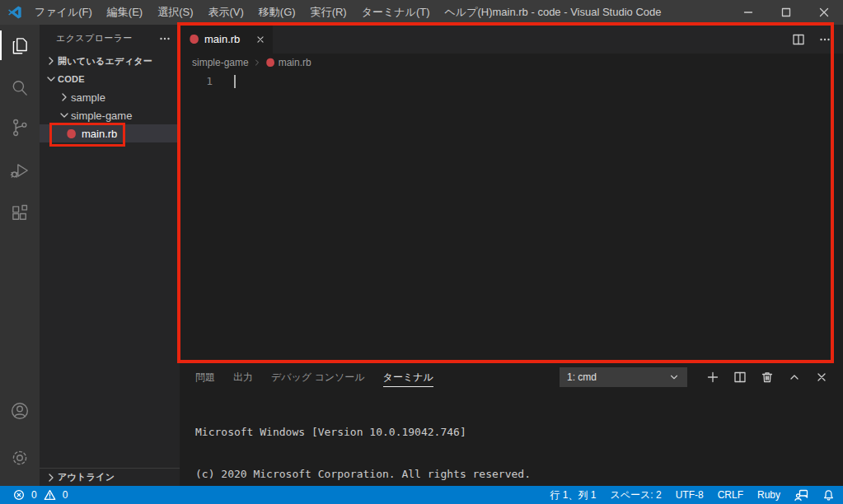  I want to click on tree-item-simple-game: simple-game, so click(110, 115).